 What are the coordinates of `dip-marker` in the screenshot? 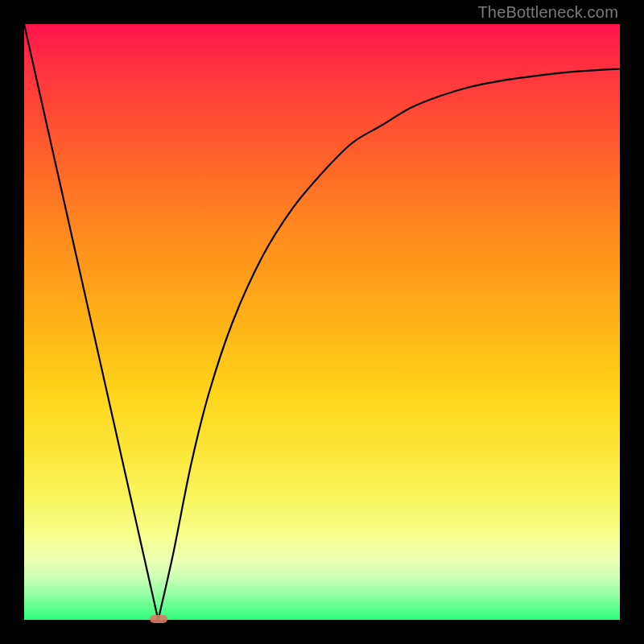 It's located at (159, 619).